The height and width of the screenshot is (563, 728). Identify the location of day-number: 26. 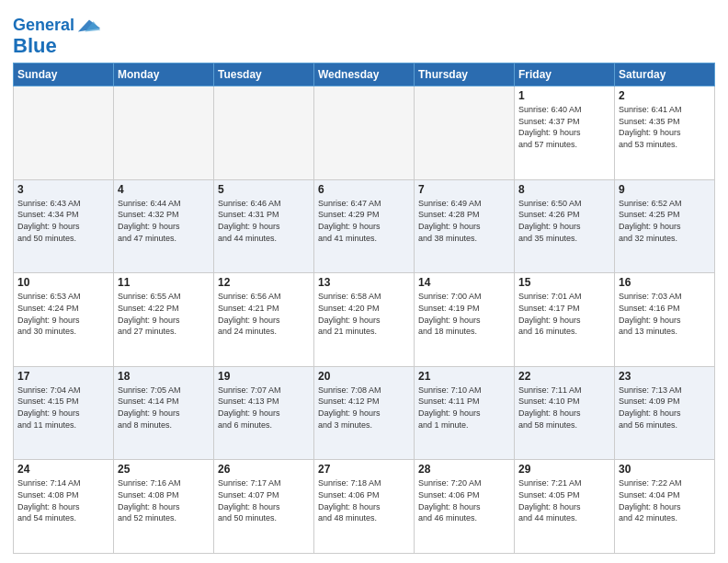
(264, 469).